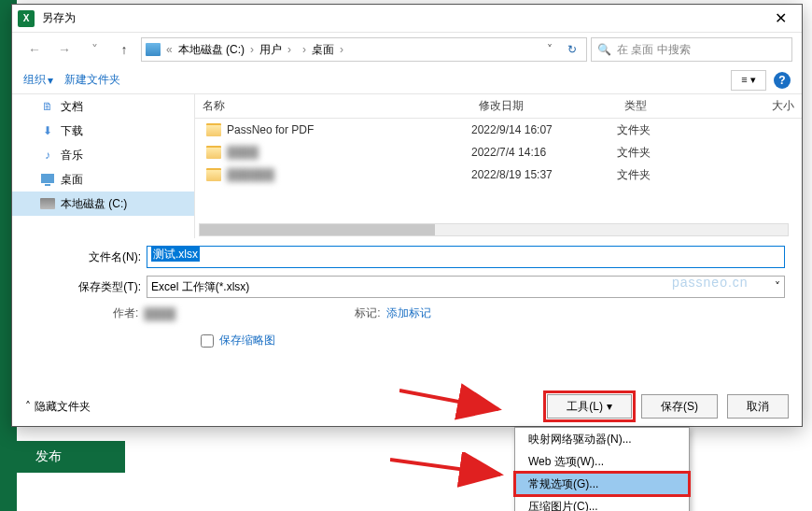 The image size is (812, 511). I want to click on filetype-label: 保存类型(T):, so click(88, 288).